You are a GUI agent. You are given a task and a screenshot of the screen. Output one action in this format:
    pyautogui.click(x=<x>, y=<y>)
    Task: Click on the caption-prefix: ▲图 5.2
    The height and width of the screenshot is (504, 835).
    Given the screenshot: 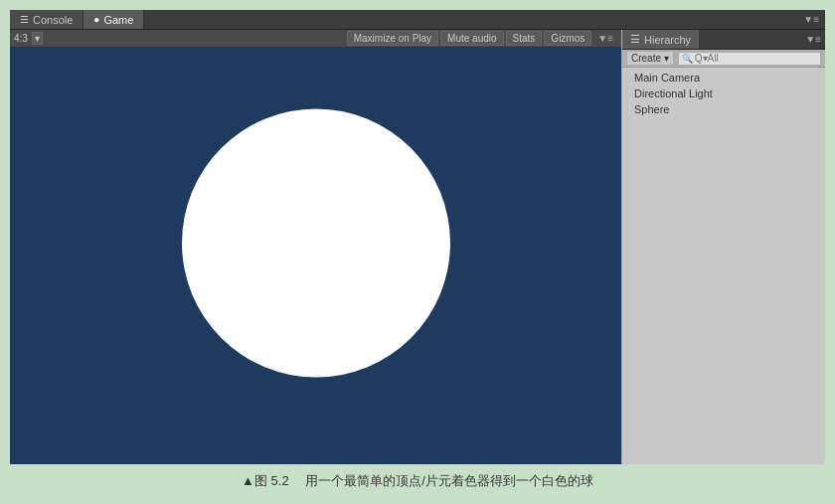 What is the action you would take?
    pyautogui.click(x=265, y=481)
    